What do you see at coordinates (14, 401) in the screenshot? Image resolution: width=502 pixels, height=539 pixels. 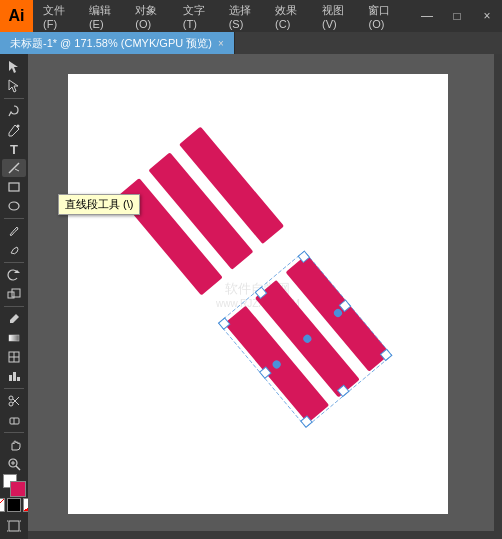 I see `scissors-tool-button` at bounding box center [14, 401].